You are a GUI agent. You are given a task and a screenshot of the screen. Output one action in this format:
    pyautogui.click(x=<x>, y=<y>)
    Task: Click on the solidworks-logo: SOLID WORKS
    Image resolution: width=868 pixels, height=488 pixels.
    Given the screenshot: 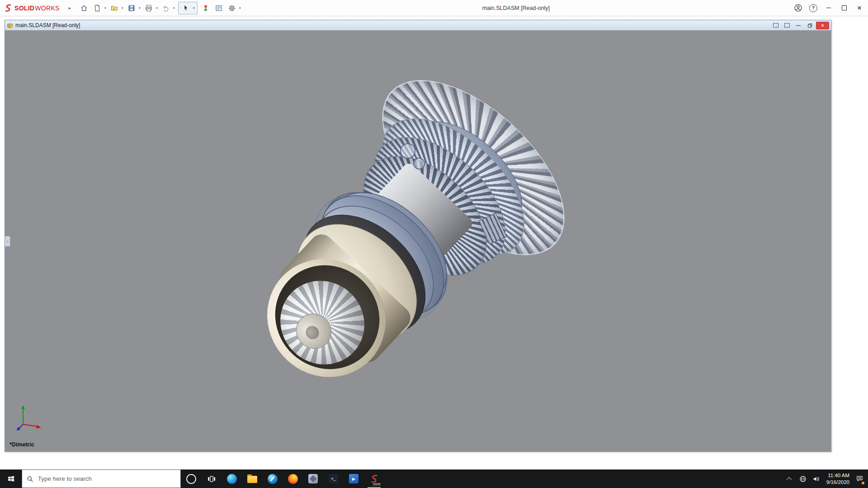 What is the action you would take?
    pyautogui.click(x=32, y=8)
    